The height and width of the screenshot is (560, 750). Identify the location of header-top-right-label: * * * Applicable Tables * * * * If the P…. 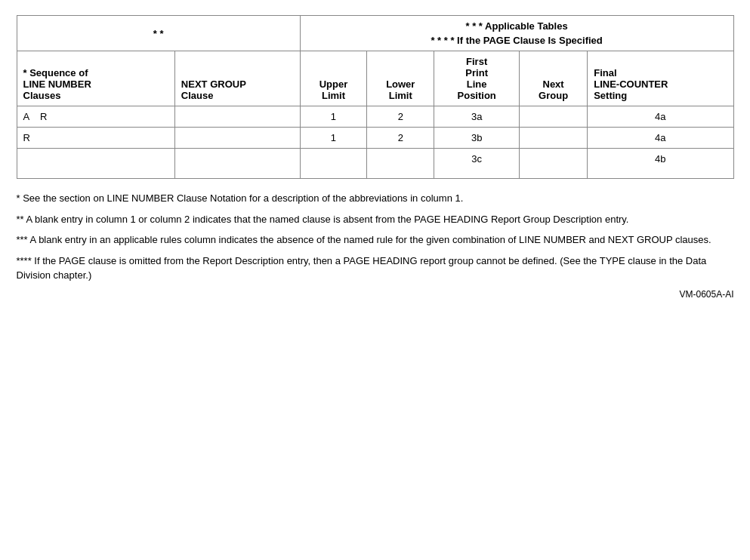
(517, 33).